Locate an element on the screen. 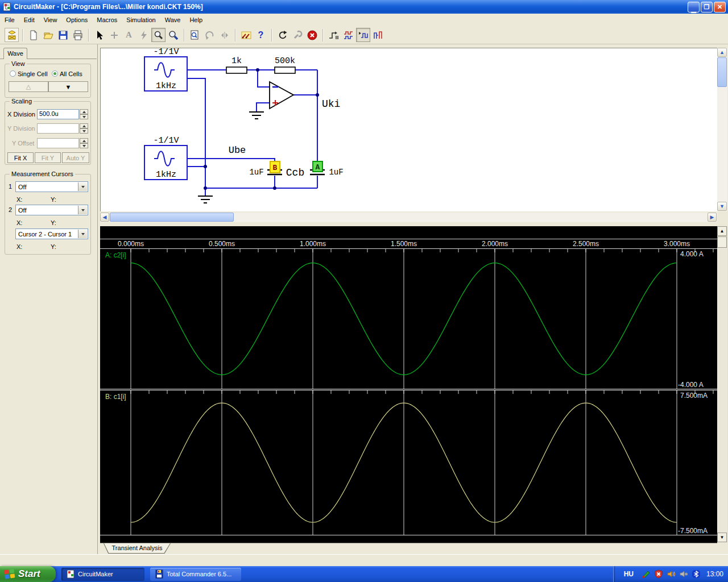 The image size is (728, 582). source-bottom-freq-label: 1kHz is located at coordinates (166, 175).